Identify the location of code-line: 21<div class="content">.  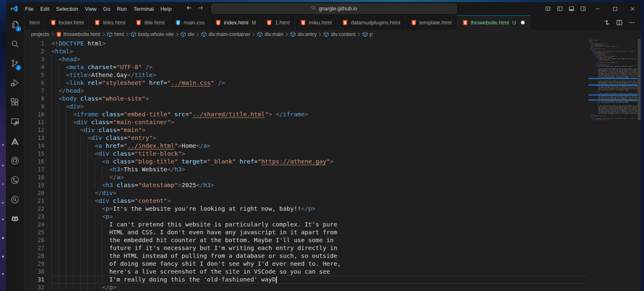
(305, 201).